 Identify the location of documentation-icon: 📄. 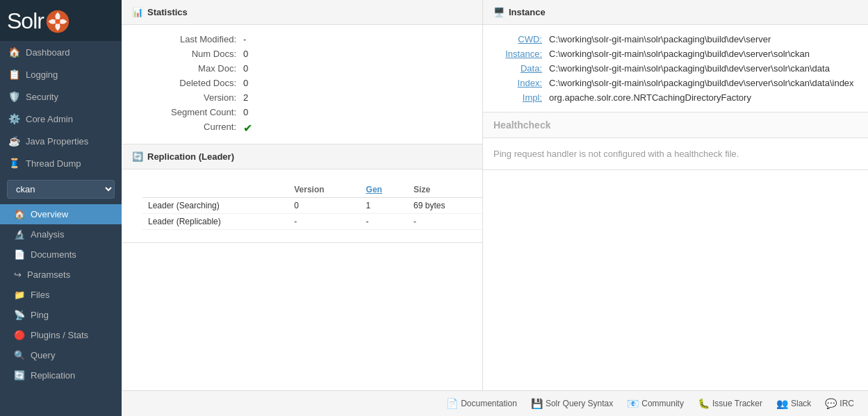
(452, 403).